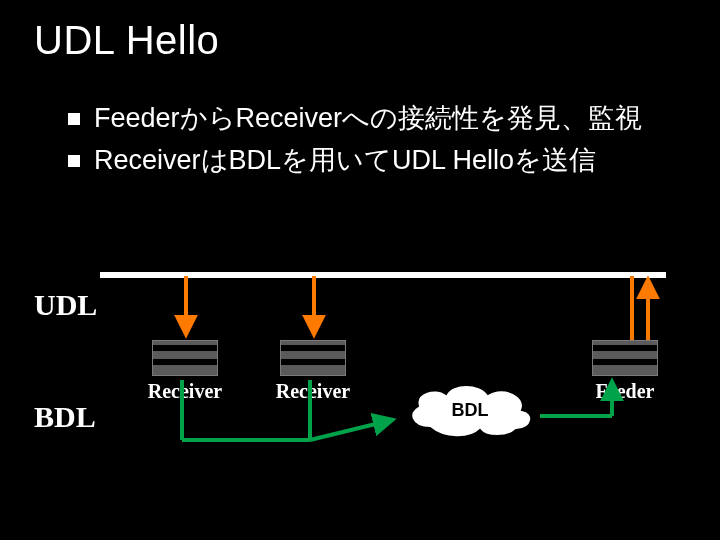 Image resolution: width=720 pixels, height=540 pixels. I want to click on udl-bus-line, so click(383, 275).